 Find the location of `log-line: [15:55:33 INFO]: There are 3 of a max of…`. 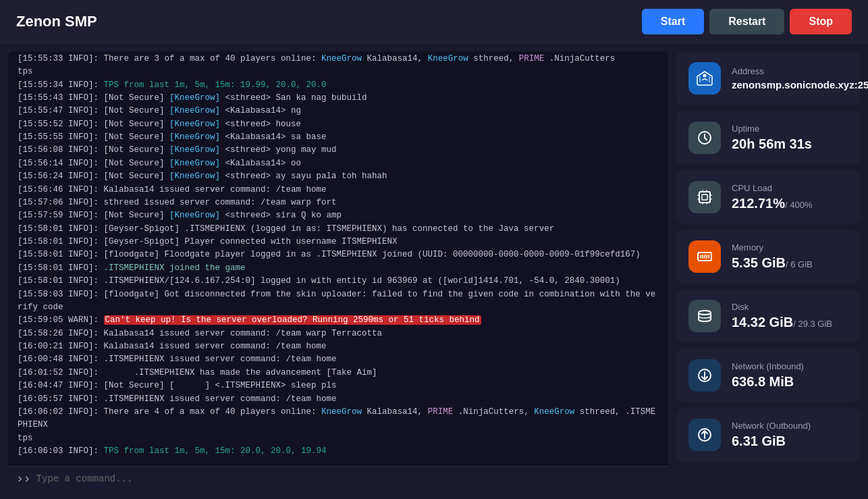

log-line: [15:55:33 INFO]: There are 3 of a max of… is located at coordinates (338, 59).